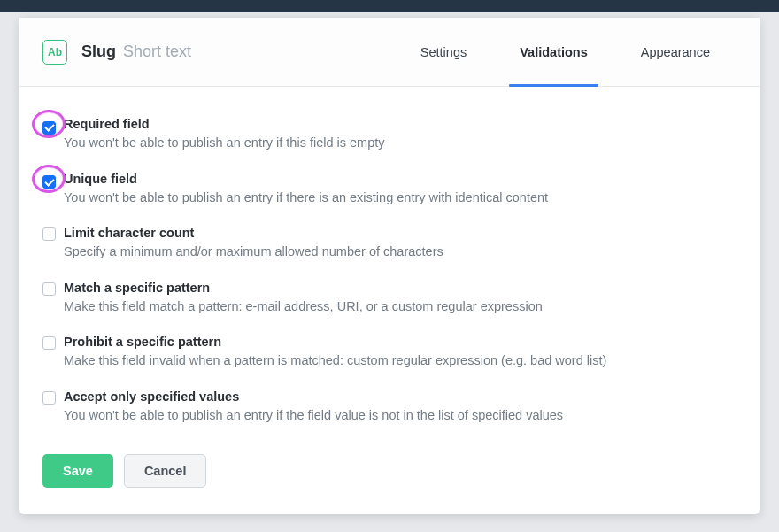 The image size is (779, 532). Describe the element at coordinates (253, 252) in the screenshot. I see `validation-desc: Specify a minimum and/or maximum allowed…` at that location.